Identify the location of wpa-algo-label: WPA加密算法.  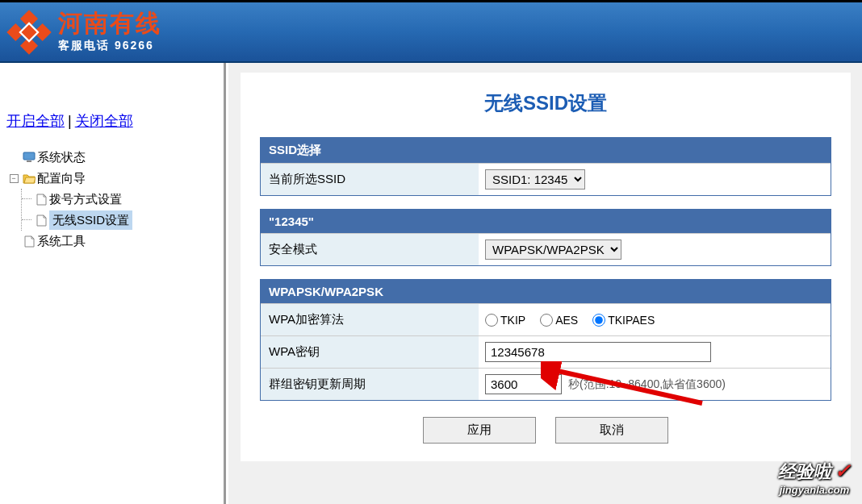
(370, 319).